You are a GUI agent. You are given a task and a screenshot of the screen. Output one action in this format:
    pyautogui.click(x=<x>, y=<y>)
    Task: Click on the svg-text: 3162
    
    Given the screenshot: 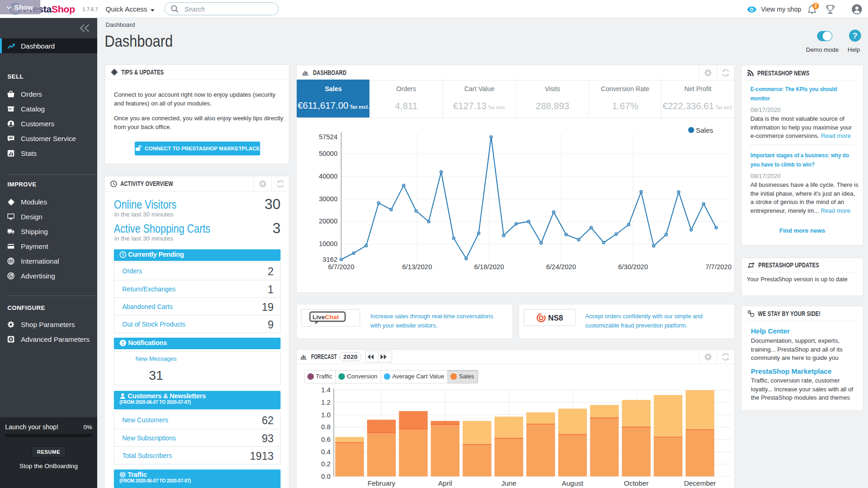 What is the action you would take?
    pyautogui.click(x=330, y=259)
    